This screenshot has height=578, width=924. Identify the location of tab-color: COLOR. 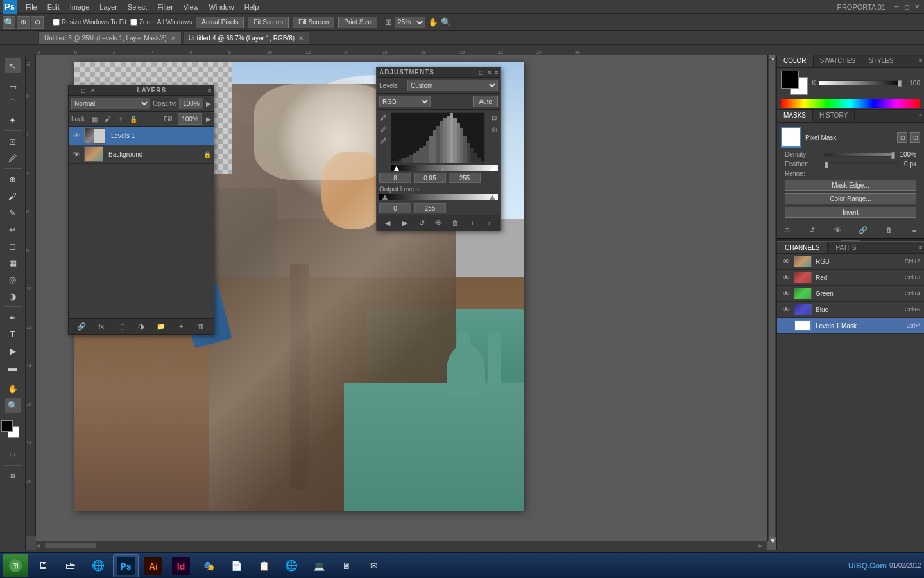
(796, 62).